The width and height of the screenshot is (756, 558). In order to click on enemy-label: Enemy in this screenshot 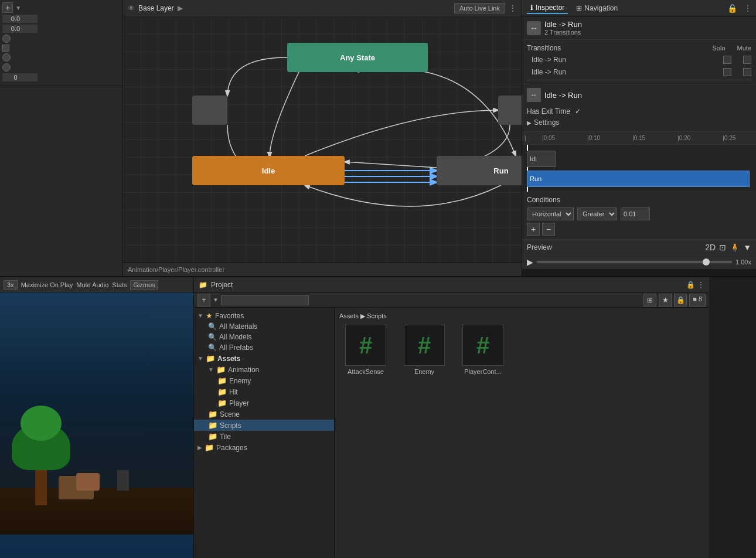, I will do `click(424, 372)`.